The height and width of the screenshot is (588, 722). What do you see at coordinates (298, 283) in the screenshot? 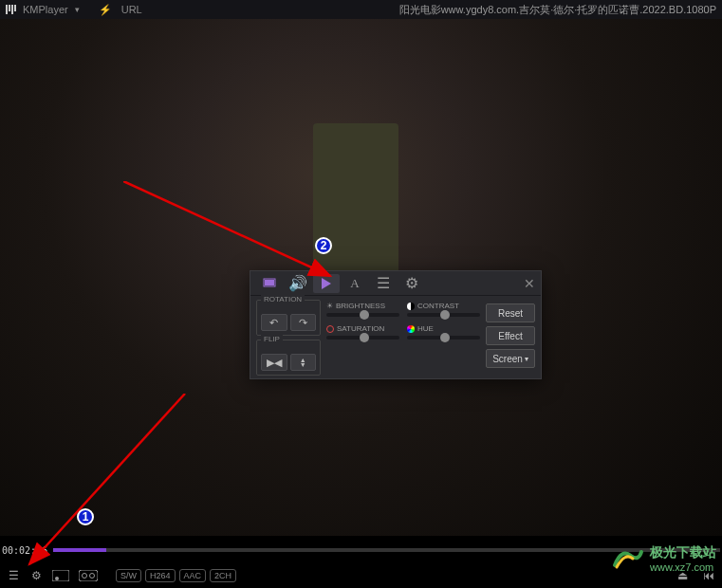
I see `speaker-icon: 🔊` at bounding box center [298, 283].